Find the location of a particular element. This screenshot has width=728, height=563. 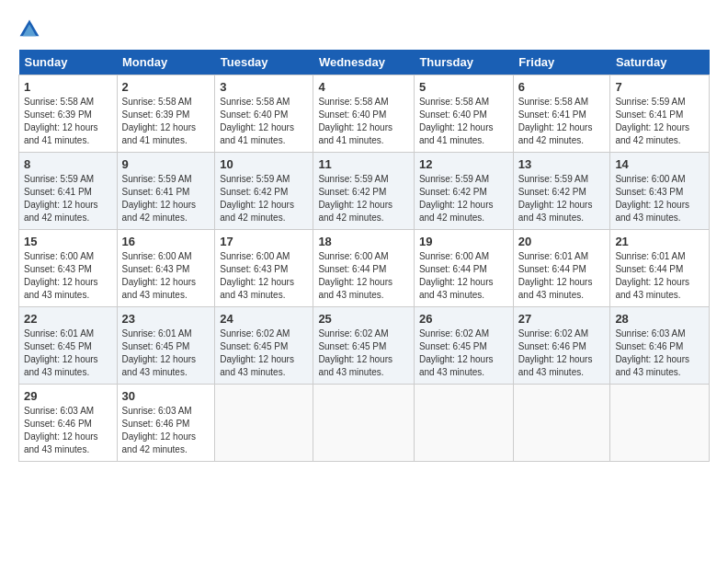

day-number: 4 is located at coordinates (364, 86).